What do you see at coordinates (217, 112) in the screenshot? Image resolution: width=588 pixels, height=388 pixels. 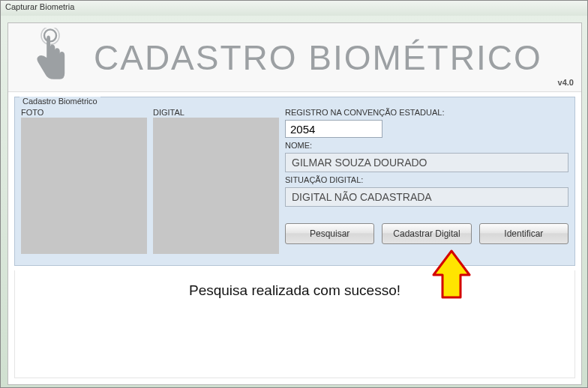 I see `digital-label: DIGITAL` at bounding box center [217, 112].